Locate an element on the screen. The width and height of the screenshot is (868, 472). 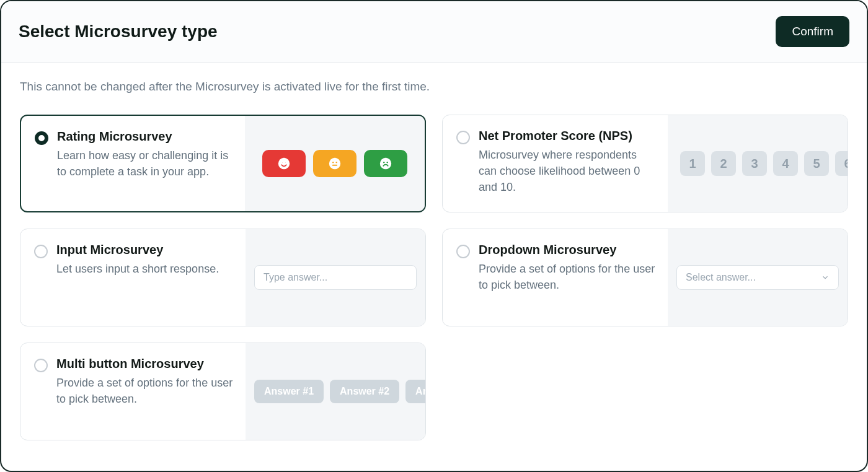
option-title: Rating Microsurvey is located at coordinates (145, 136).